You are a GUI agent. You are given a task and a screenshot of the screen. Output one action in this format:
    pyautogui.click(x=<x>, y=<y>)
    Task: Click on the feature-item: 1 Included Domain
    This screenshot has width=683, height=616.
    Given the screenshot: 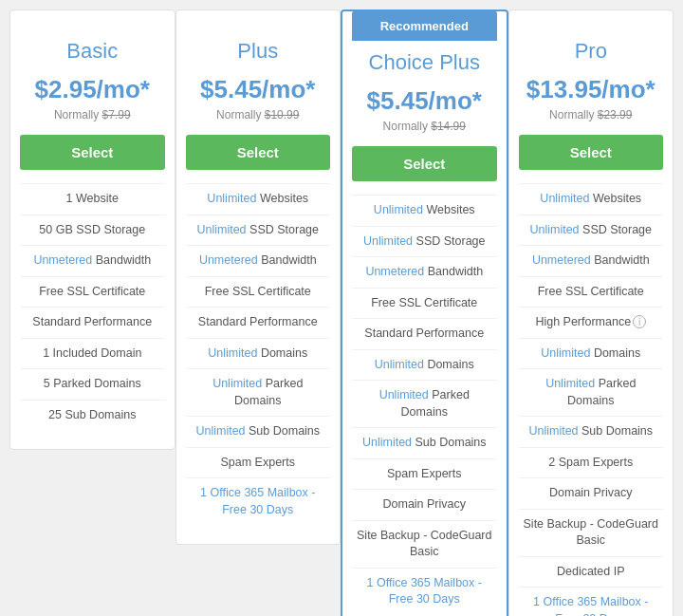 What is the action you would take?
    pyautogui.click(x=93, y=353)
    